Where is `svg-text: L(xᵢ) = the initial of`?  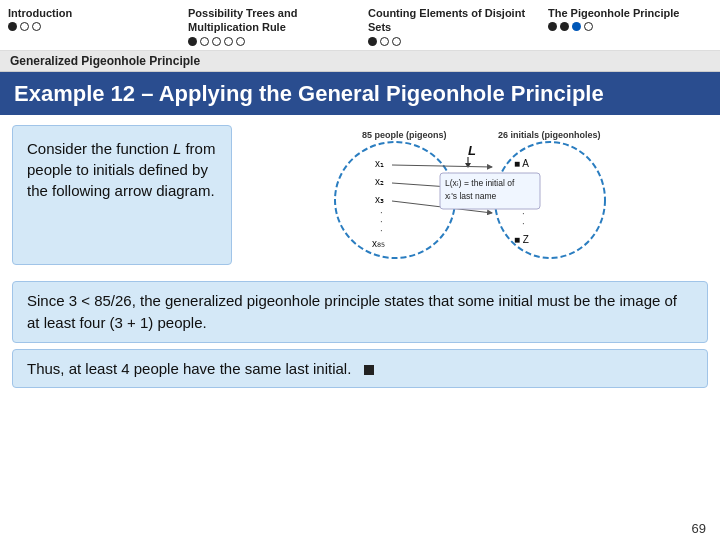 svg-text: L(xᵢ) = the initial of is located at coordinates (480, 183).